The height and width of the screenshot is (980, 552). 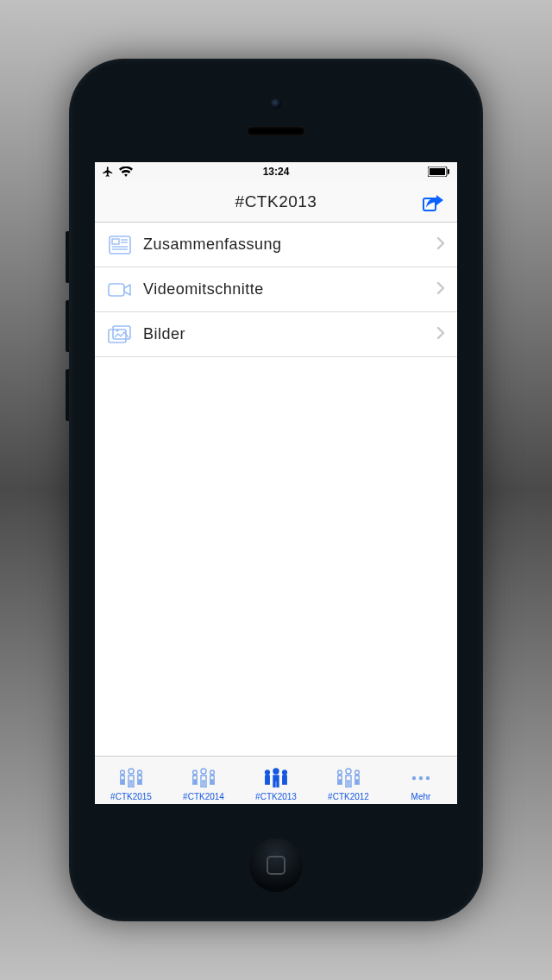 I want to click on video-icon, so click(x=120, y=290).